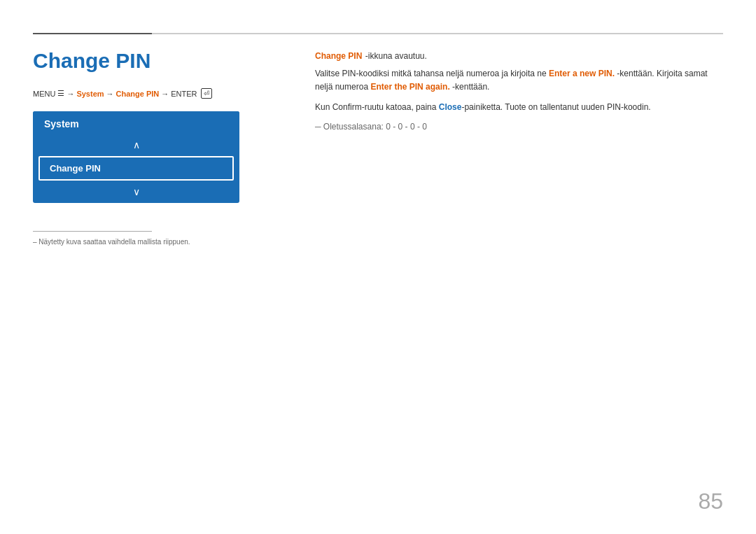  Describe the element at coordinates (70, 94) in the screenshot. I see `arrow-1: →` at that location.